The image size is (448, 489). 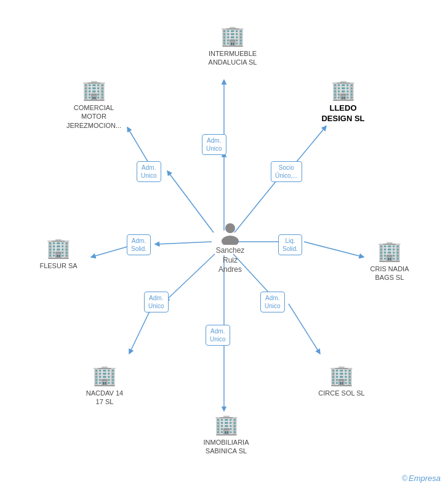 I want to click on copyright-symbol: ©, so click(x=405, y=479).